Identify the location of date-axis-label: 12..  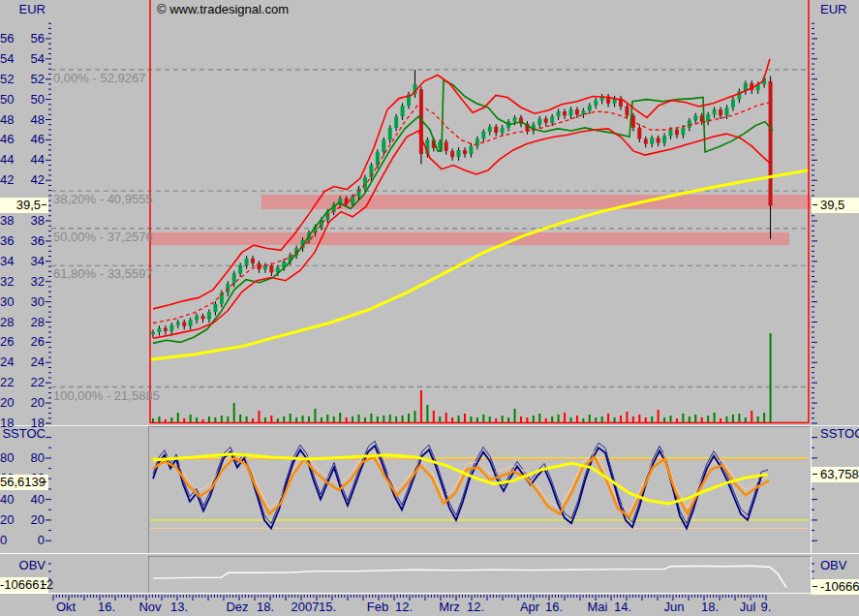
(404, 607).